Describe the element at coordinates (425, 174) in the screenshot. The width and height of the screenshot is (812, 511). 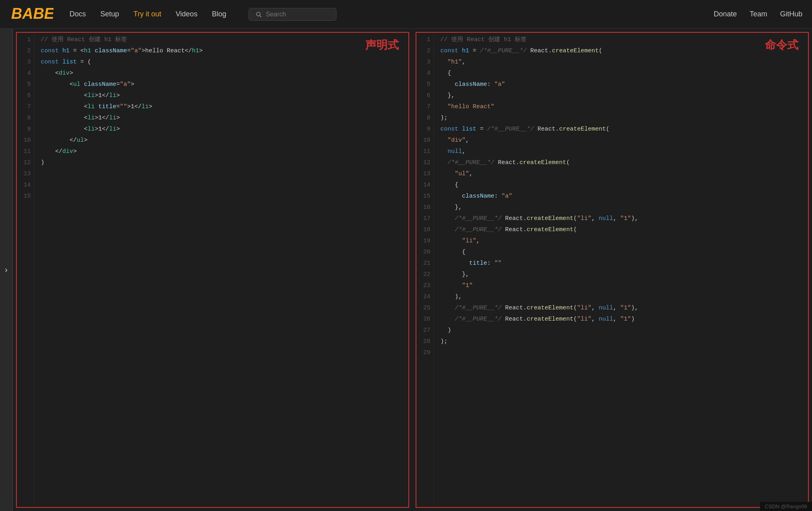
I see `line-number: 13` at that location.